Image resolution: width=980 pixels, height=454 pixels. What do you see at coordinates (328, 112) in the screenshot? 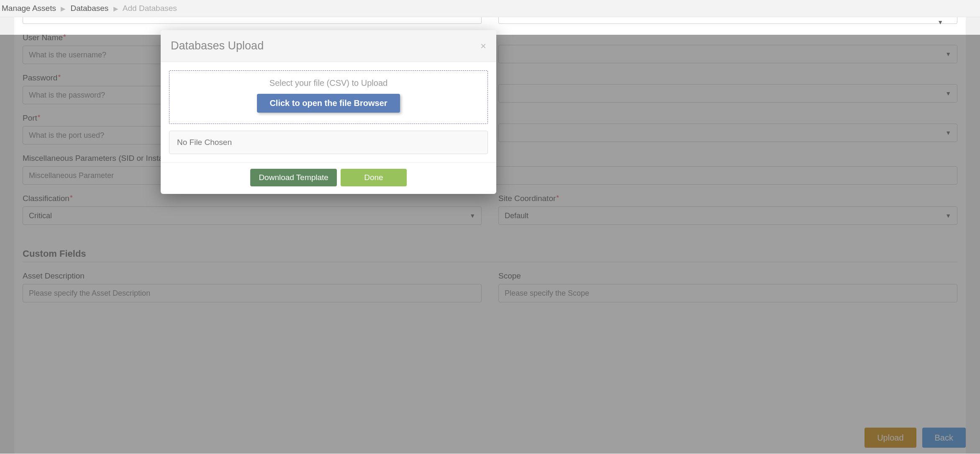
I see `databases-upload-modal: Databases Upload × Select your file (CSV…` at bounding box center [328, 112].